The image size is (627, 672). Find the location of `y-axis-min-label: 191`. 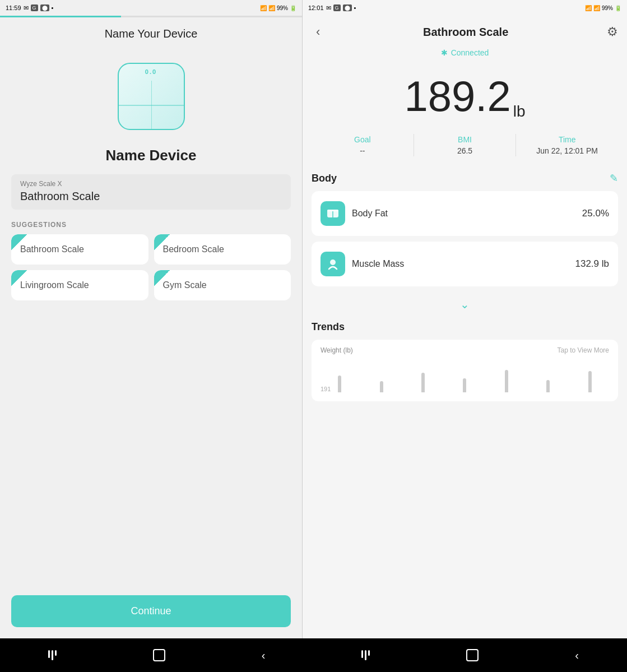

y-axis-min-label: 191 is located at coordinates (326, 389).